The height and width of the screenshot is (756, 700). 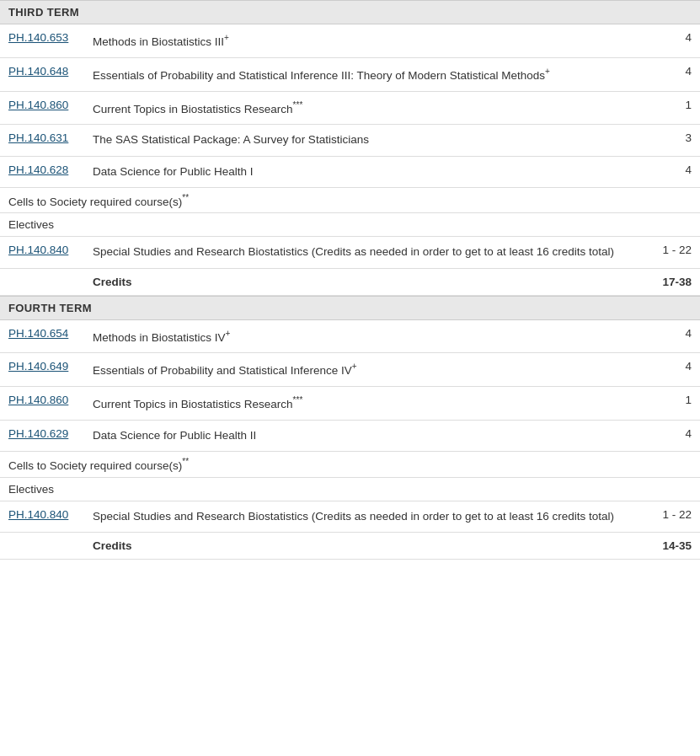 I want to click on fourth-term-electives-label: Electives, so click(x=350, y=490).